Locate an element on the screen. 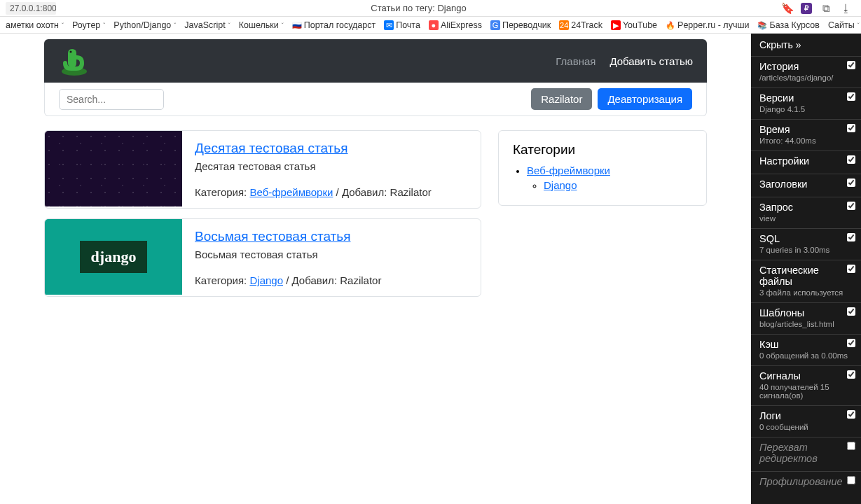 The width and height of the screenshot is (861, 504). bookmark-label: Pepper.ru - лучши is located at coordinates (713, 25).